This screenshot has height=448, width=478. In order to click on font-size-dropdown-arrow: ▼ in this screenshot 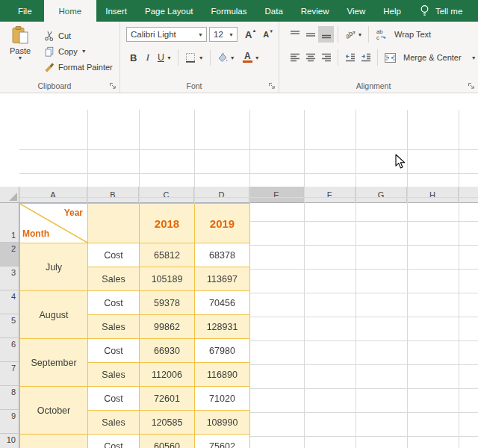, I will do `click(232, 34)`.